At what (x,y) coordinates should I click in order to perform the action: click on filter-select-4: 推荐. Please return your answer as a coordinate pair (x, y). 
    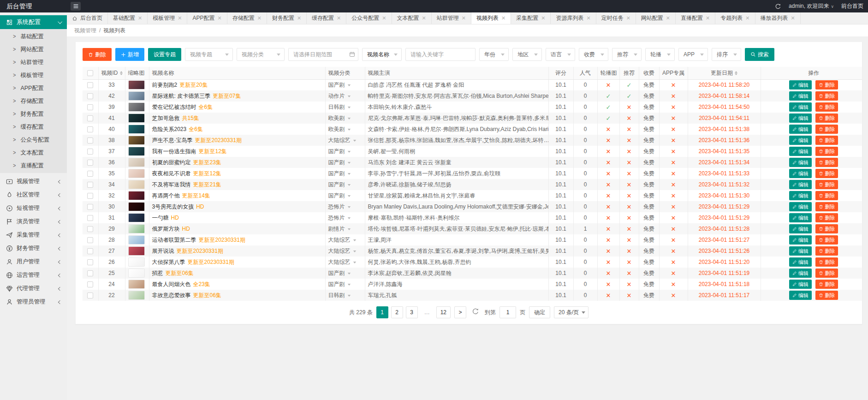
    Looking at the image, I should click on (627, 54).